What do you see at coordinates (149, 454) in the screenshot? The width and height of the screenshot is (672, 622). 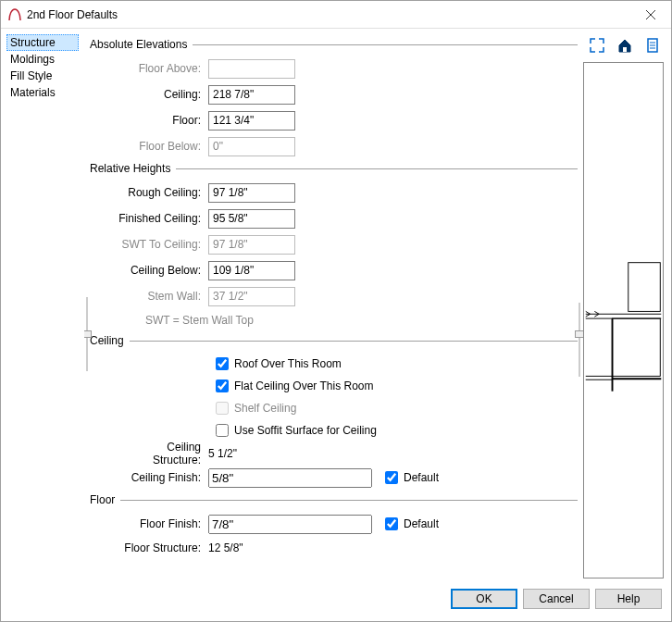 I see `label-ceiling-structure: Ceiling Structure:` at bounding box center [149, 454].